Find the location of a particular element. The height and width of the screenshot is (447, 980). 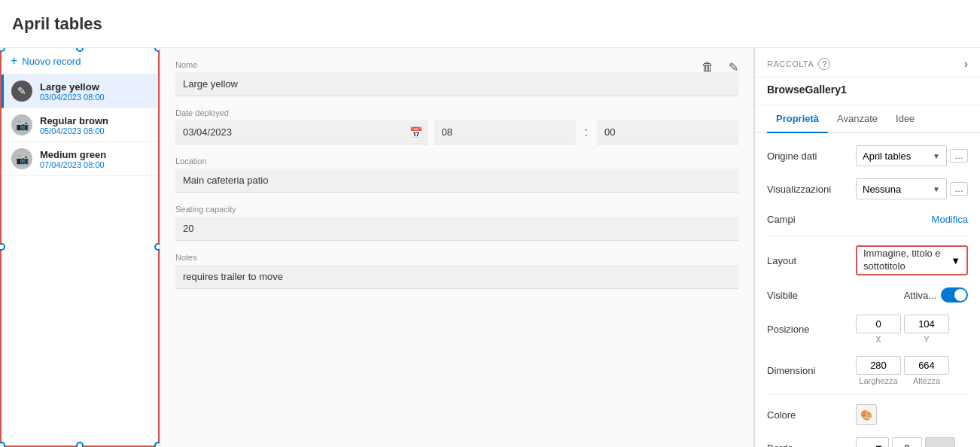

form-group-location: Location is located at coordinates (457, 175).